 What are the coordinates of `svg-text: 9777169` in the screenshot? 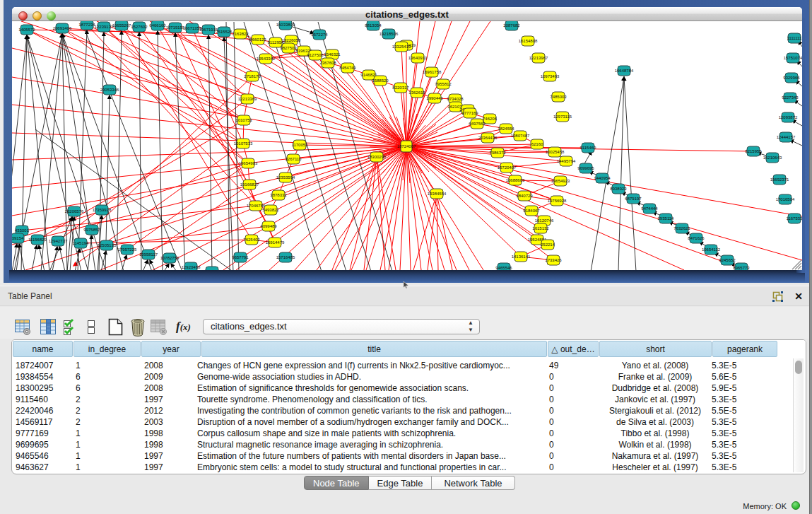 It's located at (470, 113).